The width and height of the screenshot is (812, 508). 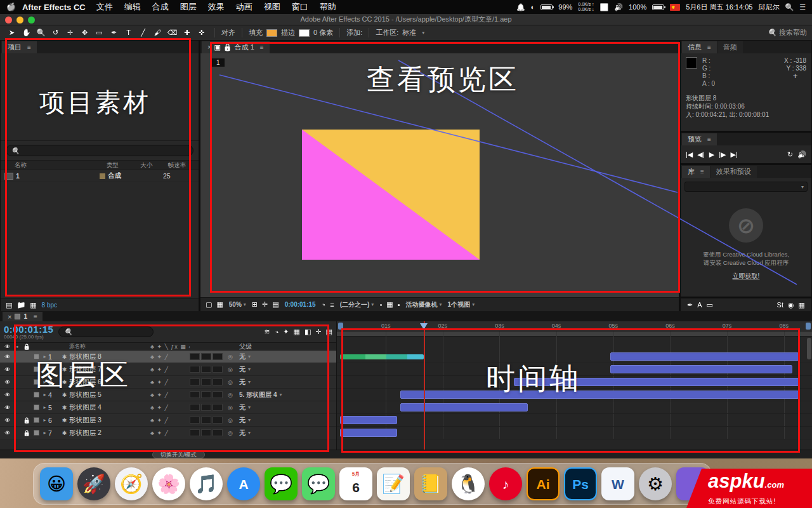 I want to click on volume-icon: 🔊, so click(x=619, y=8).